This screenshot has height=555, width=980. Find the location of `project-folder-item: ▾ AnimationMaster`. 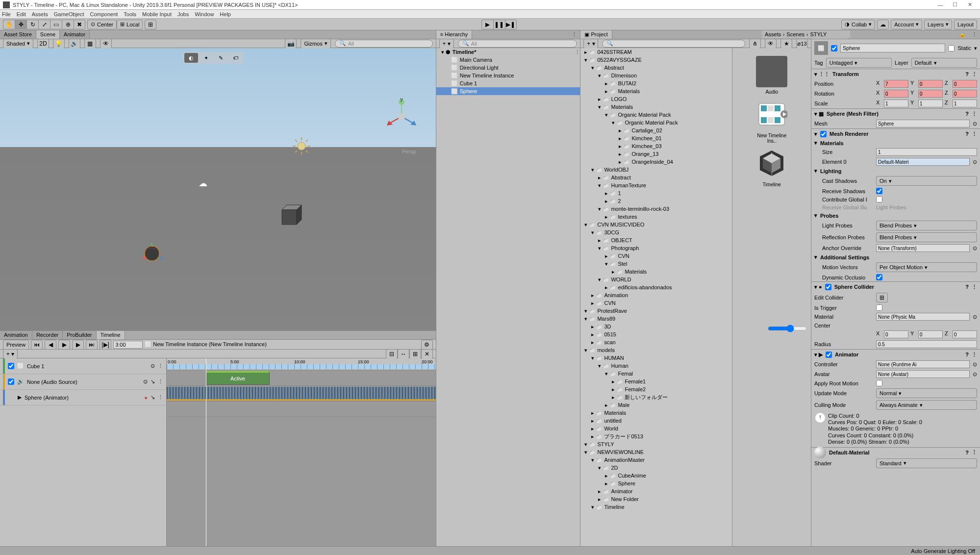

project-folder-item: ▾ AnimationMaster is located at coordinates (656, 460).